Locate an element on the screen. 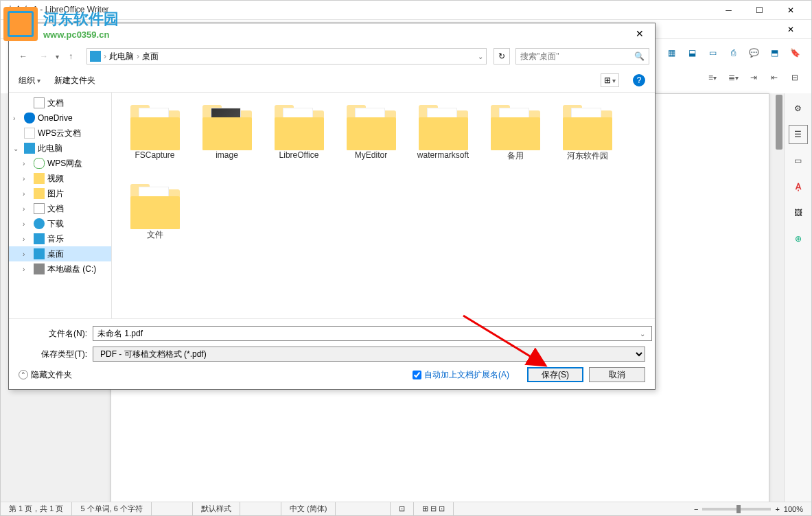 The image size is (812, 516). tree-item-8: ›下载 is located at coordinates (60, 224).